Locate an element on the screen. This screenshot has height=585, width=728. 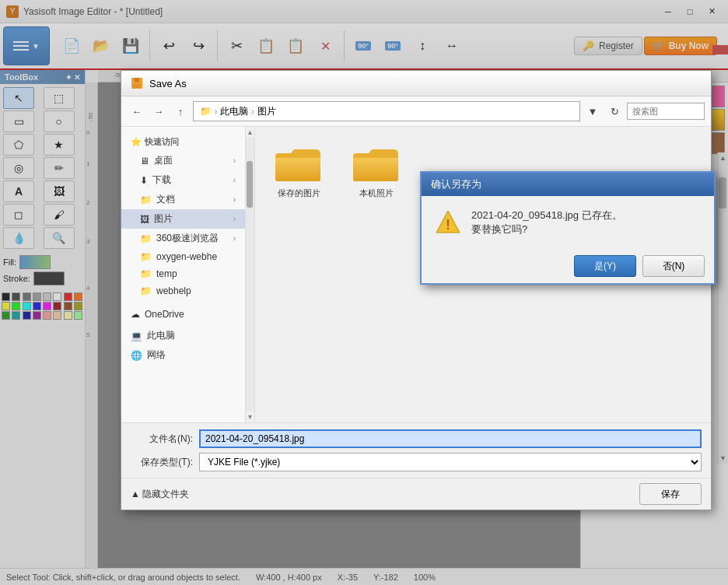
back-button: ← is located at coordinates (137, 111).